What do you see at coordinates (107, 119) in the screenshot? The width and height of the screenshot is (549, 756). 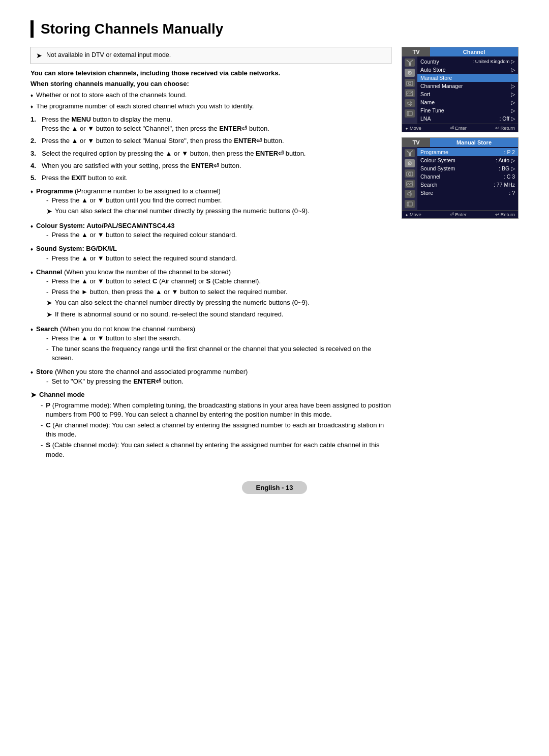 I see `step-text: Press the MENU button to display the men…` at bounding box center [107, 119].